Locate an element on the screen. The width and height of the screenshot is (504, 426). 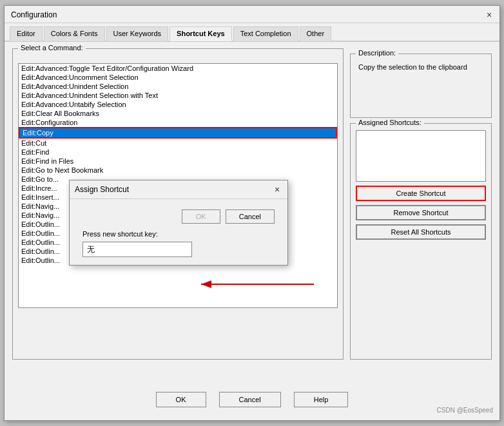
dialog-close-button: × is located at coordinates (277, 189).